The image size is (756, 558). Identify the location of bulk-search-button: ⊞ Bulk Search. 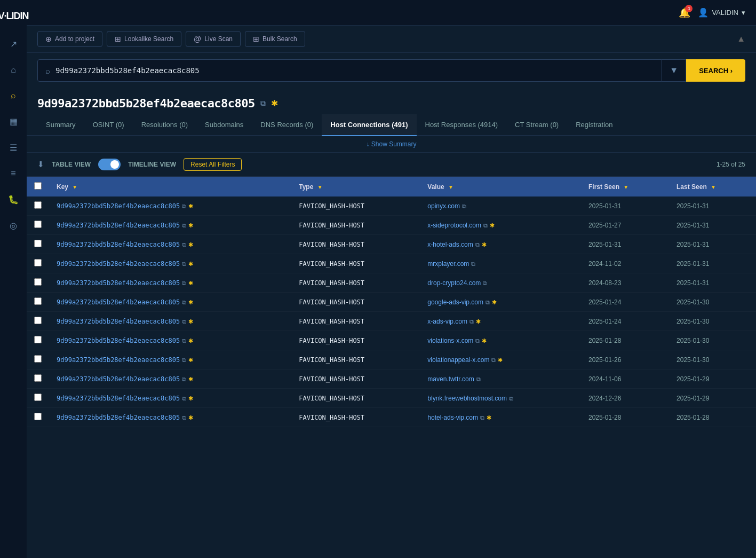
(275, 39).